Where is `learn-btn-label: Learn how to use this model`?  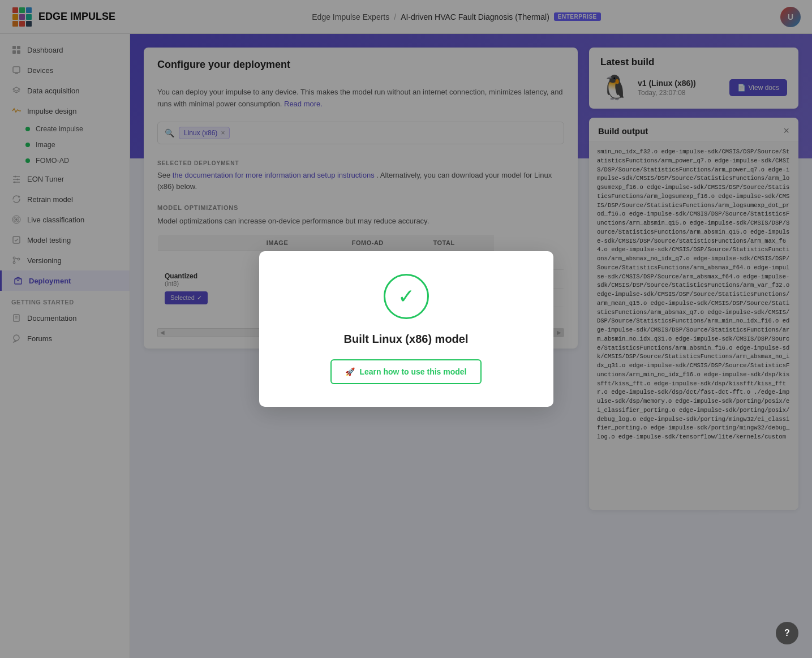 learn-btn-label: Learn how to use this model is located at coordinates (413, 372).